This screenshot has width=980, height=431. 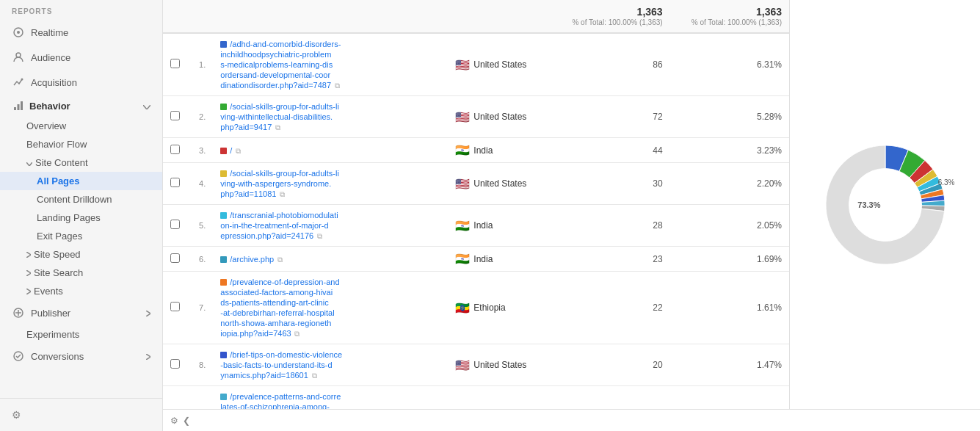 I want to click on row-country-cell: 🇪🇹Ethiopia, so click(x=499, y=308).